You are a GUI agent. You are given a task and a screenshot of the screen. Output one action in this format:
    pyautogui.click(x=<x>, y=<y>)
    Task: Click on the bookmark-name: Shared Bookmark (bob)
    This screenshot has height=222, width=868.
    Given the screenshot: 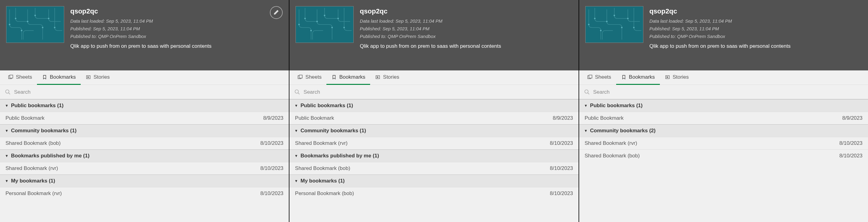 What is the action you would take?
    pyautogui.click(x=322, y=168)
    